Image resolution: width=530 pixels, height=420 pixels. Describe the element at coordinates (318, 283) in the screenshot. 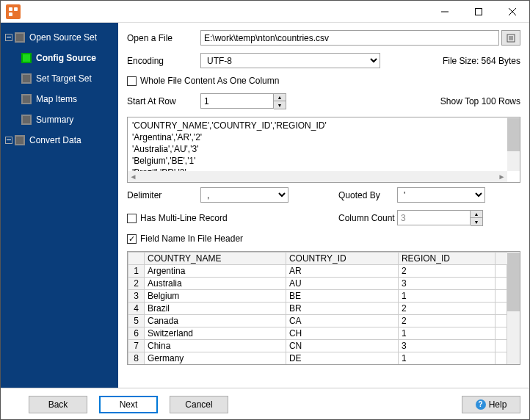

I see `table-row: 2AustraliaAU3` at that location.